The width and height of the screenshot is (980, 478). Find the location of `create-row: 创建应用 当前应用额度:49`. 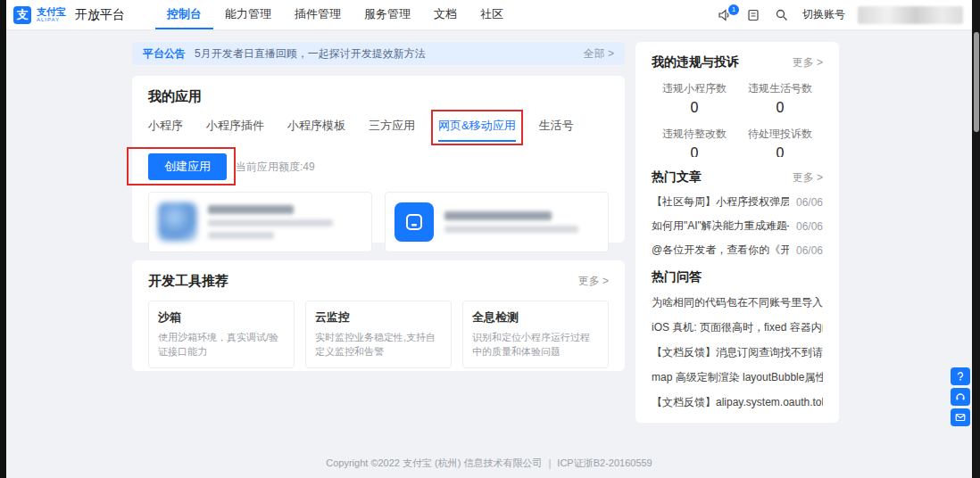

create-row: 创建应用 当前应用额度:49 is located at coordinates (378, 167).